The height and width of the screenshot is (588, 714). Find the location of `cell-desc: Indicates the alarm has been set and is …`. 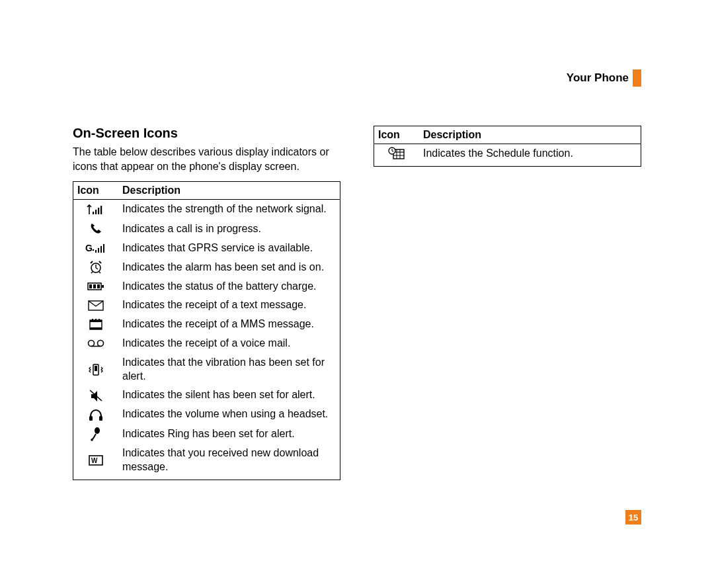

cell-desc: Indicates the alarm has been set and is … is located at coordinates (229, 267).